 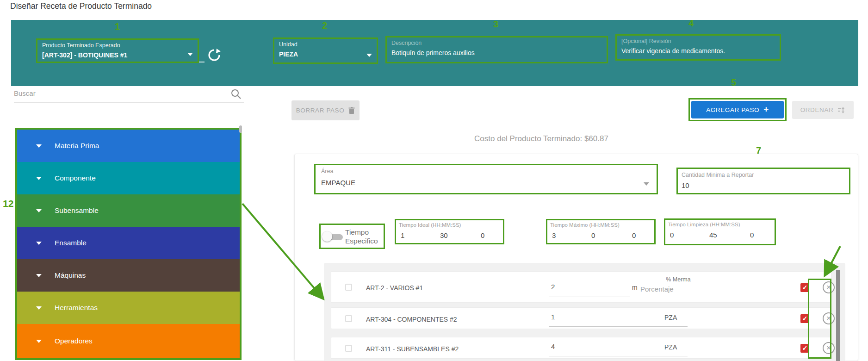 What do you see at coordinates (129, 146) in the screenshot?
I see `sidebar-item-materia-prima: Materia Prima` at bounding box center [129, 146].